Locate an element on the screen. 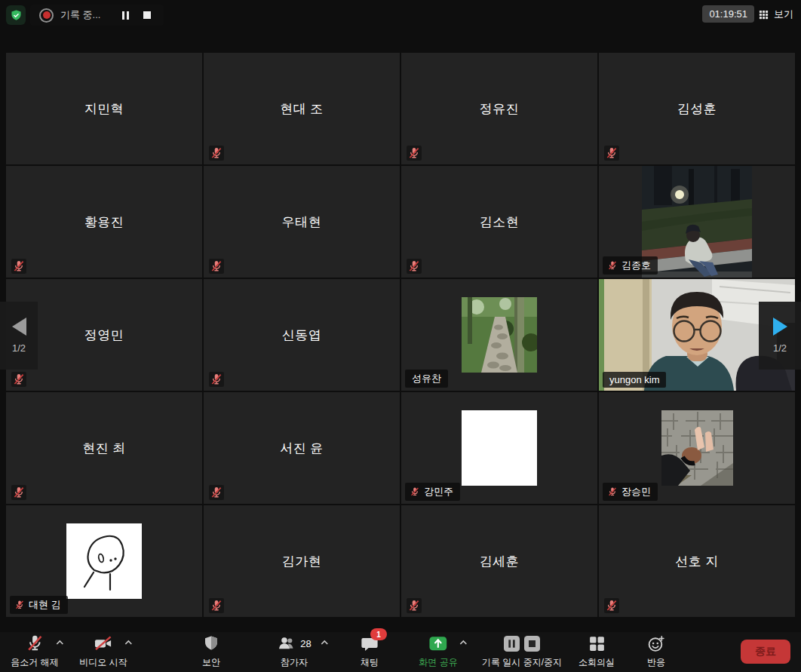 The image size is (801, 672). security-button: 보안 is located at coordinates (211, 651).